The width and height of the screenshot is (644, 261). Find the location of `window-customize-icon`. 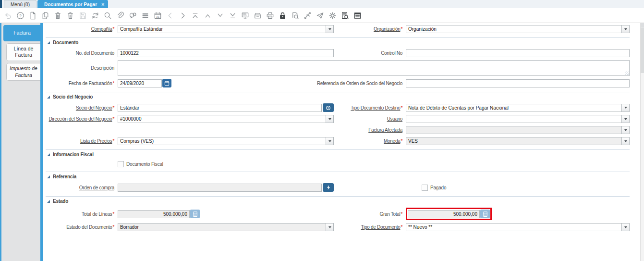

window-customize-icon is located at coordinates (357, 15).